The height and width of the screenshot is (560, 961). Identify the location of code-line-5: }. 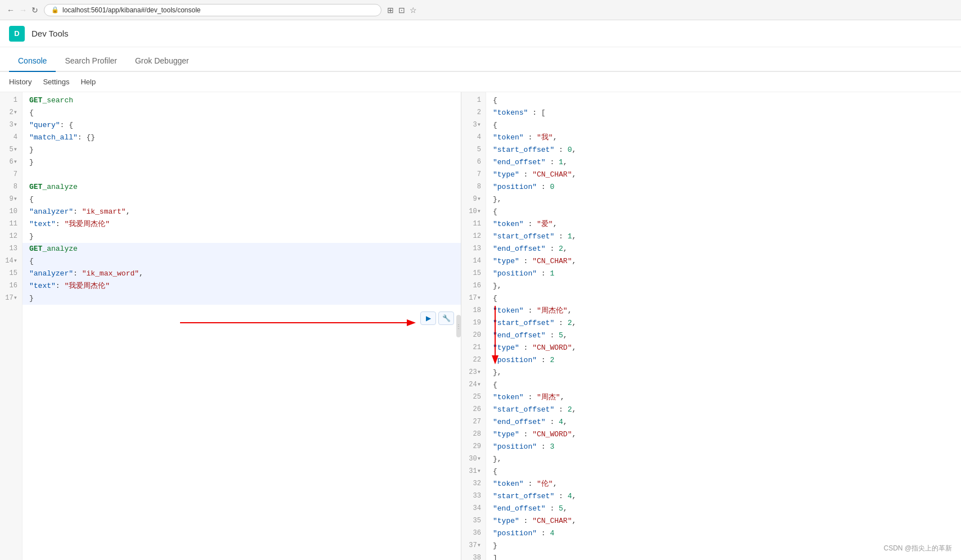
(242, 150).